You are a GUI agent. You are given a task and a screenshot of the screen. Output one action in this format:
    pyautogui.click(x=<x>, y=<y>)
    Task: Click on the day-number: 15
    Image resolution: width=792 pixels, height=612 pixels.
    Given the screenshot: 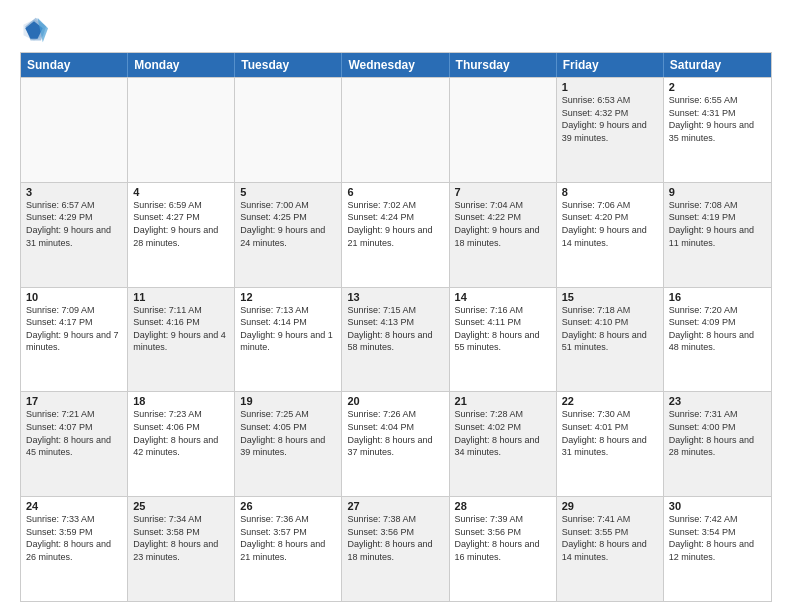 What is the action you would take?
    pyautogui.click(x=610, y=297)
    